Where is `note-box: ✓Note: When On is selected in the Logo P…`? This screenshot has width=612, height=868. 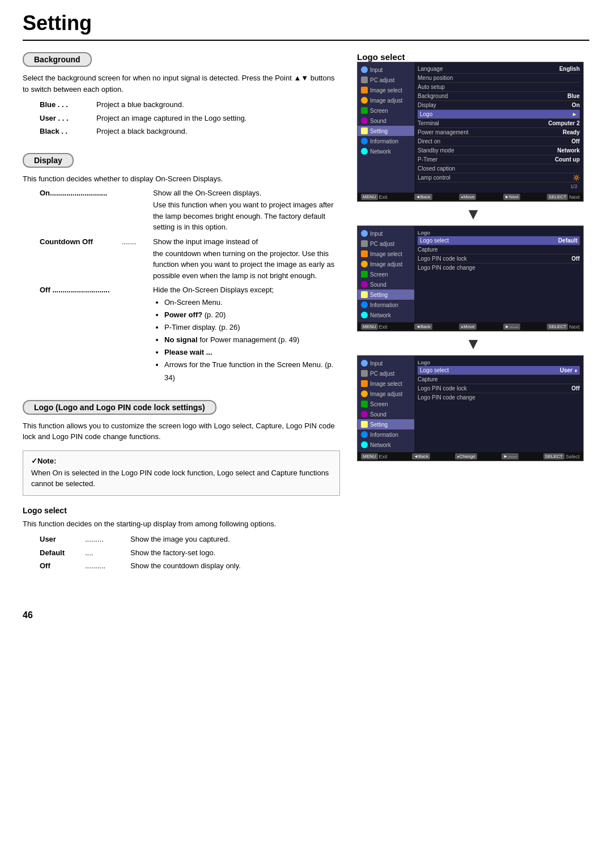 note-box: ✓Note: When On is selected in the Logo P… is located at coordinates (181, 473).